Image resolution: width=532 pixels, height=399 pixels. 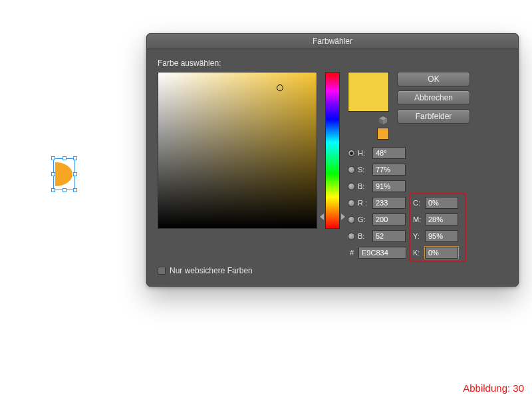 What do you see at coordinates (418, 219) in the screenshot?
I see `label-m: M:` at bounding box center [418, 219].